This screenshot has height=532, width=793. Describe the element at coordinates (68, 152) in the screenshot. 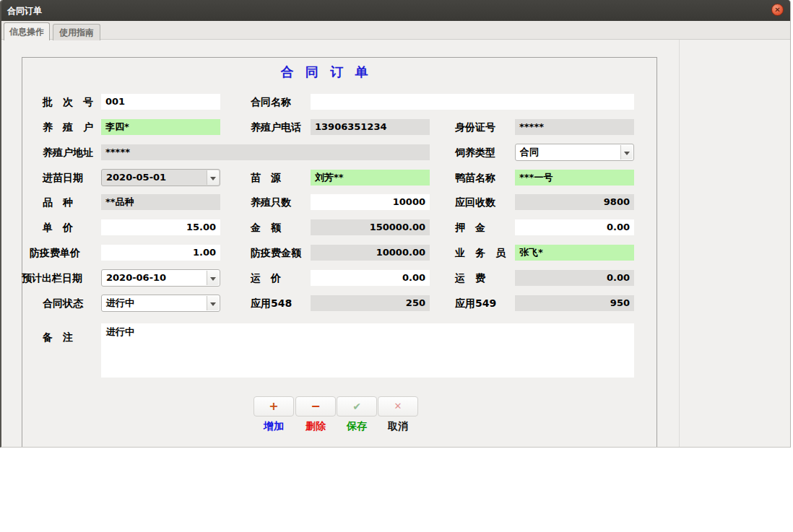

I see `farmer-address-label: 养殖户地址` at that location.